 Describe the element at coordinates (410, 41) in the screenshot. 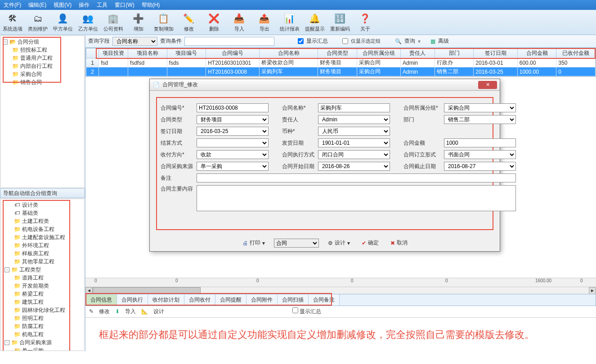

I see `query-button: 查询` at that location.